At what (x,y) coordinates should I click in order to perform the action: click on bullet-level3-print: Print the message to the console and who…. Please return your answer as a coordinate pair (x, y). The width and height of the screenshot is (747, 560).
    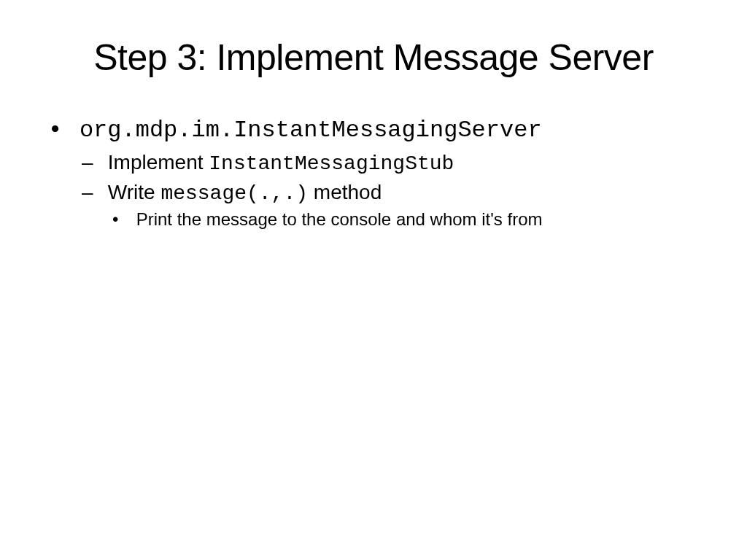
    Looking at the image, I should click on (417, 219).